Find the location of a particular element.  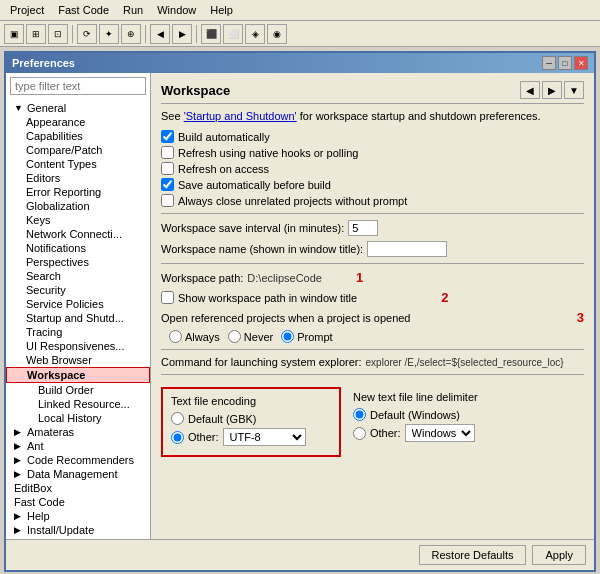

show-path-checkbox is located at coordinates (168, 298).